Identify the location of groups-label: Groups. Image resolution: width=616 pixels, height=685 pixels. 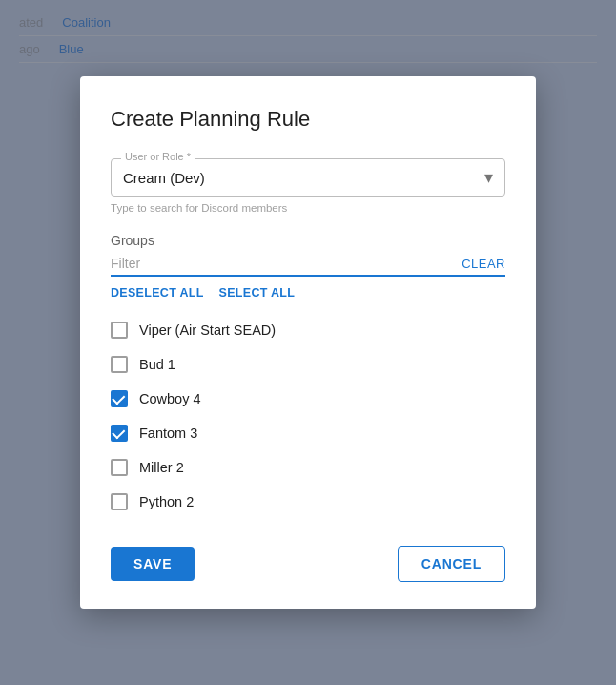
(308, 240).